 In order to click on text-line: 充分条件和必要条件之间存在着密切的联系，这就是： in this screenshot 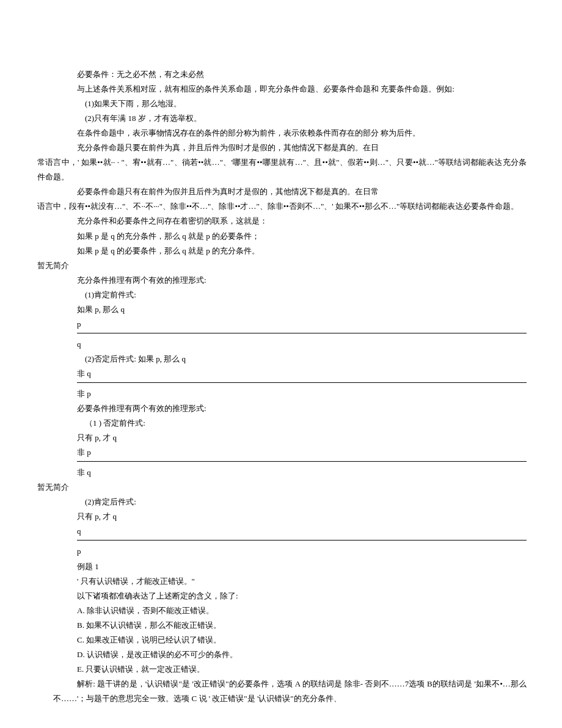, I will do `click(294, 221)`.